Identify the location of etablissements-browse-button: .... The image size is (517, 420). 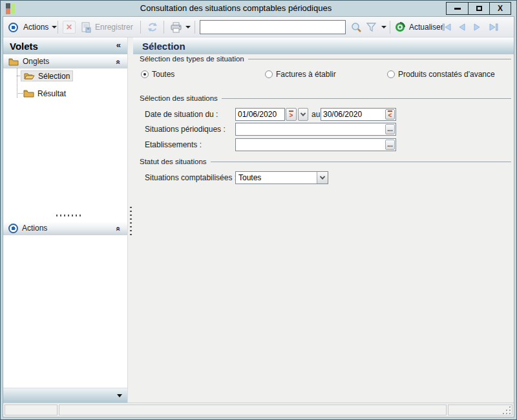
(390, 145).